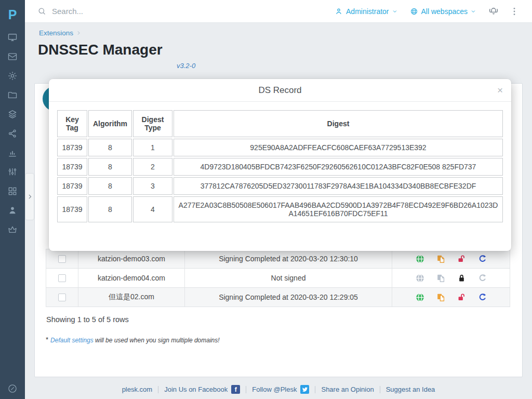 The height and width of the screenshot is (399, 532). What do you see at coordinates (47, 340) in the screenshot?
I see `asterisk: *` at bounding box center [47, 340].